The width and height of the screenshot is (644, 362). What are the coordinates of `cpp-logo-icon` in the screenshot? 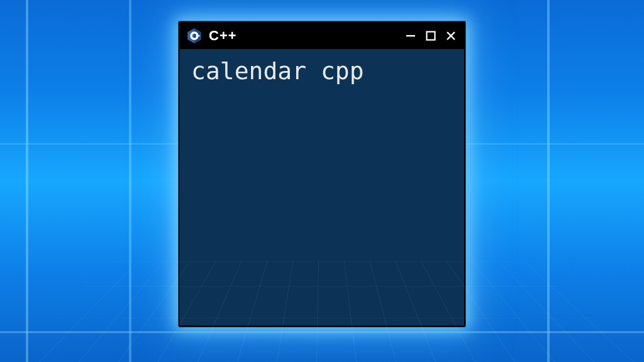 It's located at (194, 36).